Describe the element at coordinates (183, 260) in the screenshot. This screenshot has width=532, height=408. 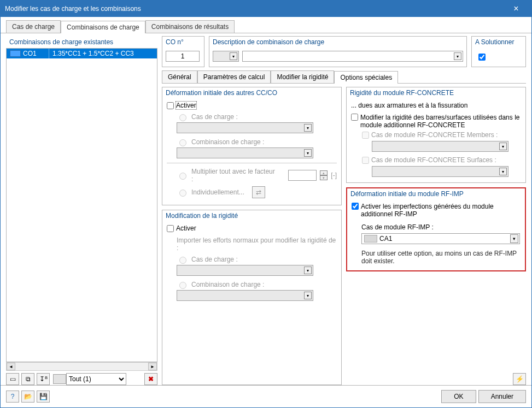
I see `modif-cas-radio` at that location.